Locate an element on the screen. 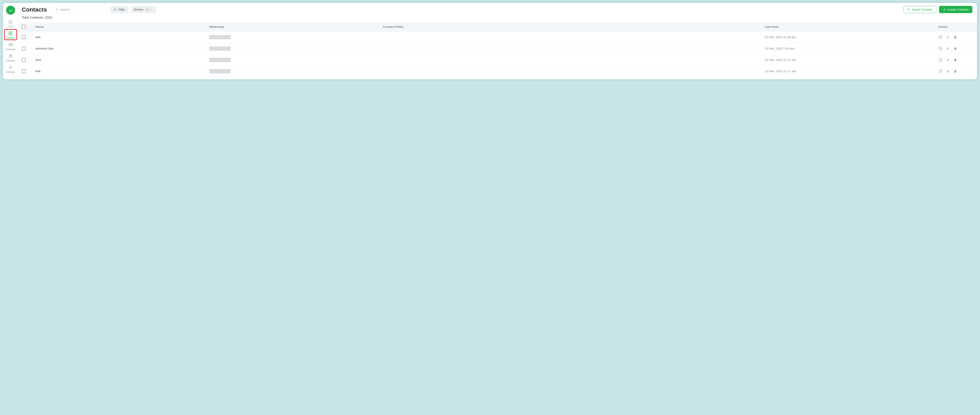 The height and width of the screenshot is (415, 980). total-value: 1015 is located at coordinates (48, 17).